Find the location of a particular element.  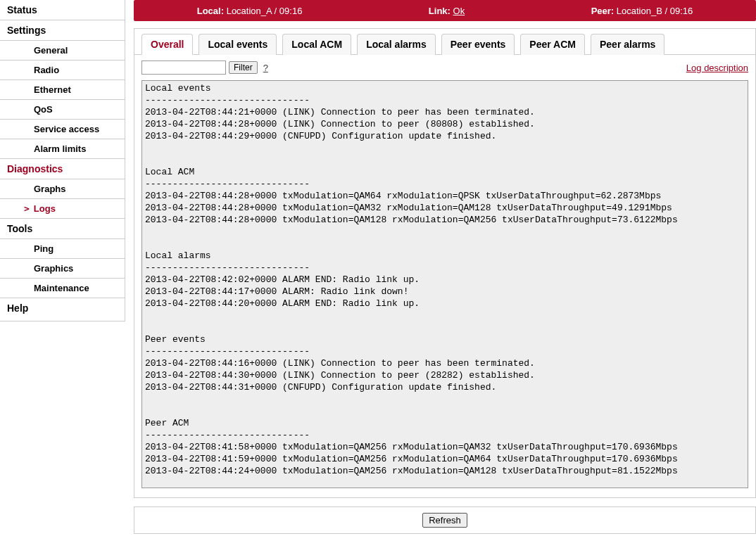

status-local: Local: Location_A / 09:16 is located at coordinates (250, 11).